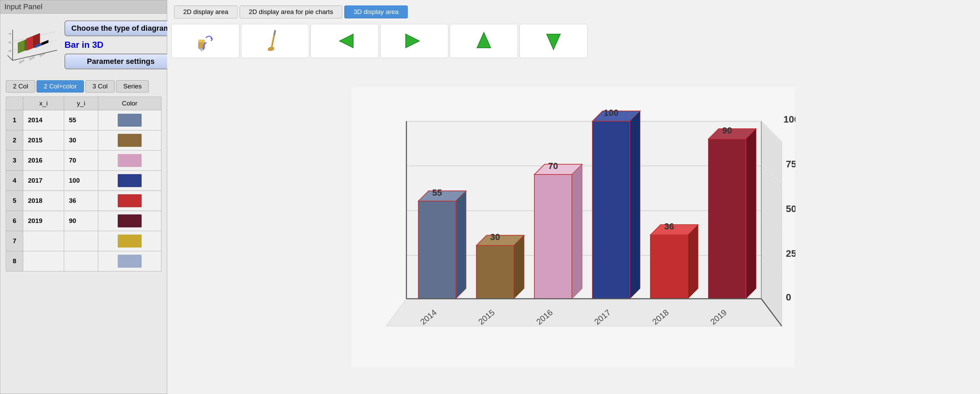  Describe the element at coordinates (291, 12) in the screenshot. I see `tab-2d-pie: 2D display area for pie charts` at that location.